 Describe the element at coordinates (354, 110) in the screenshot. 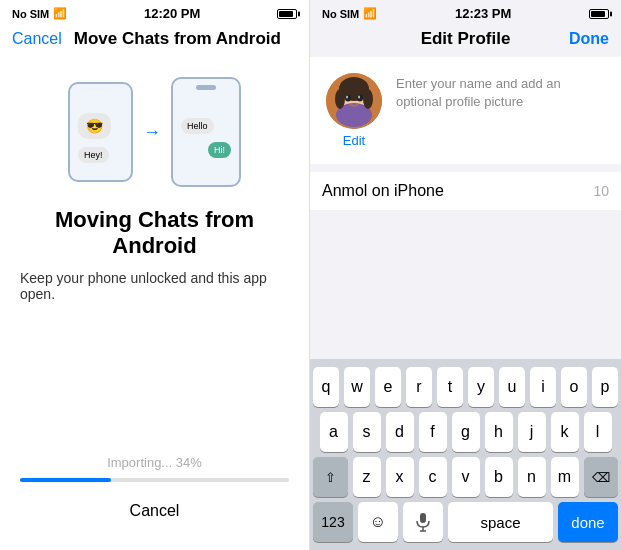

I see `avatar-container: Edit` at that location.